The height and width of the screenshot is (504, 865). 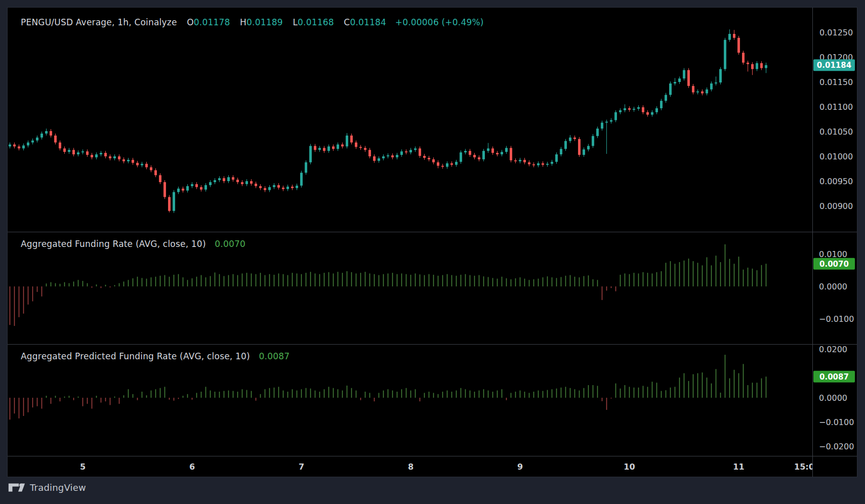 What do you see at coordinates (836, 32) in the screenshot?
I see `svg-text: 0.01250` at bounding box center [836, 32].